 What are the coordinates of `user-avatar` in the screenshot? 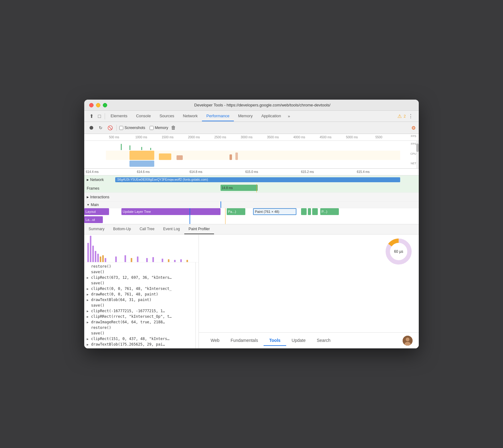 It's located at (408, 341).